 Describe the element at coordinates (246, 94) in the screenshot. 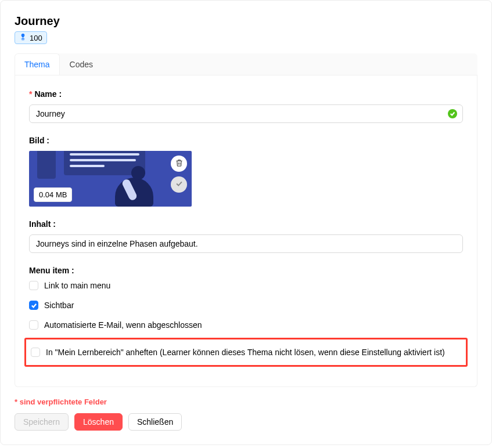

I see `name-label: *Name :` at that location.